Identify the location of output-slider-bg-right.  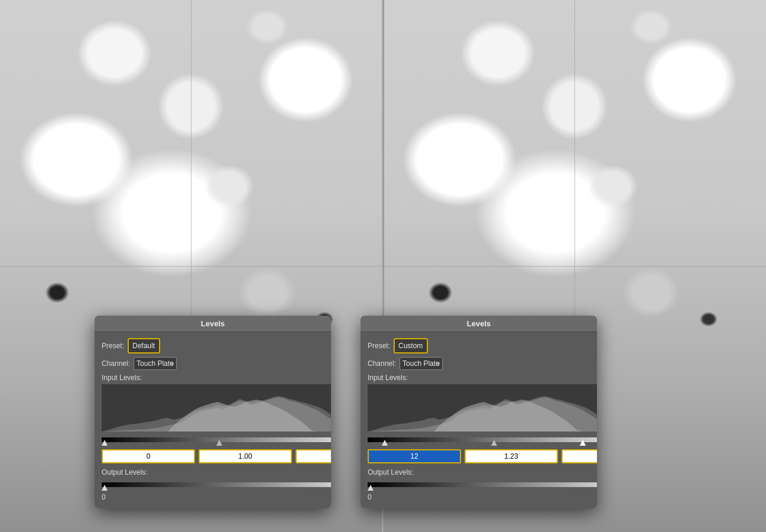
(482, 485).